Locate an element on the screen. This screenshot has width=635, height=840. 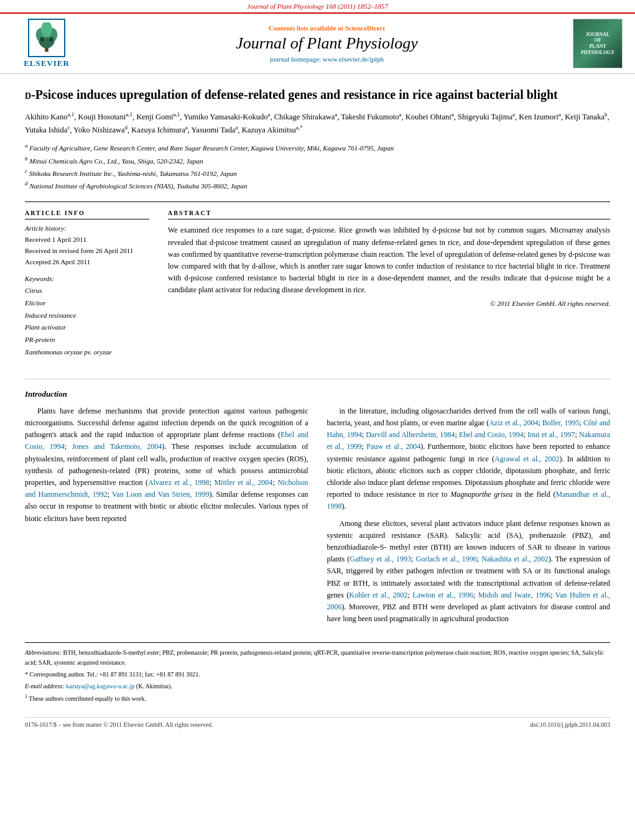
intro-para-2: in the literature, including oligosaccha… is located at coordinates (469, 459).